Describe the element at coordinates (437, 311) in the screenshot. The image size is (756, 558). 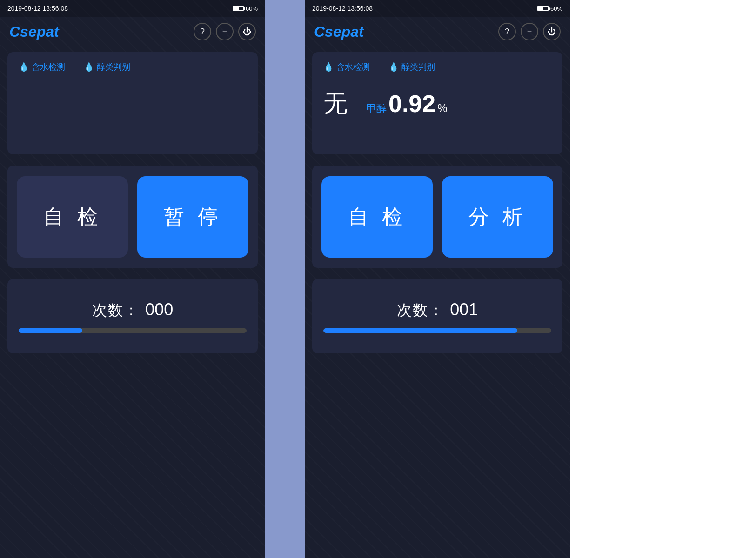
I see `right-count-row: 次数： 001` at that location.